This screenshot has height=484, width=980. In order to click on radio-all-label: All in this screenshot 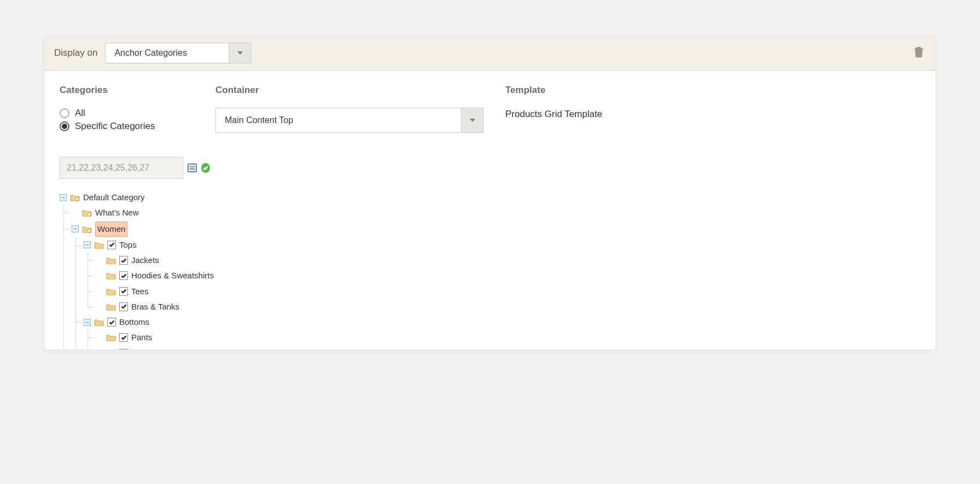, I will do `click(80, 113)`.